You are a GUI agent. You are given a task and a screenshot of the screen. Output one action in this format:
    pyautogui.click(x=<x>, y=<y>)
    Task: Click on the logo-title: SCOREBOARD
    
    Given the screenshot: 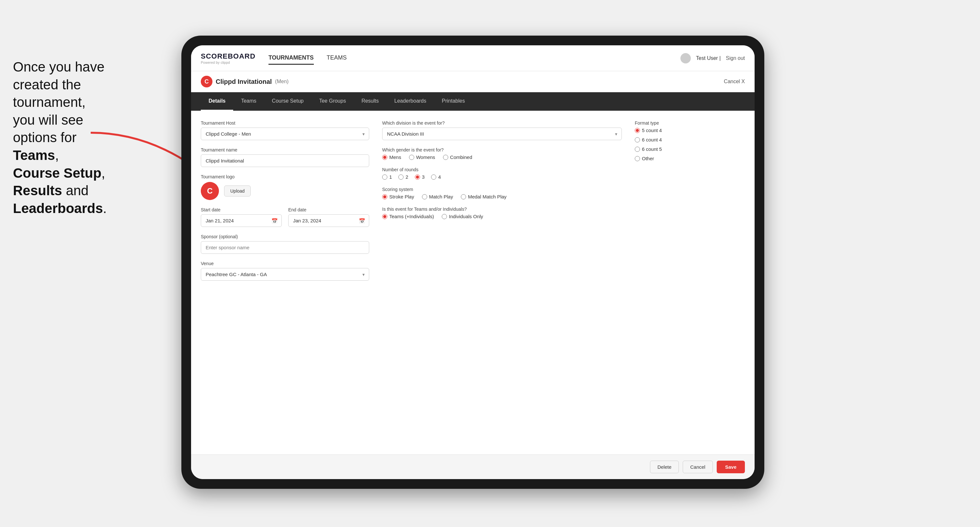 What is the action you would take?
    pyautogui.click(x=228, y=56)
    